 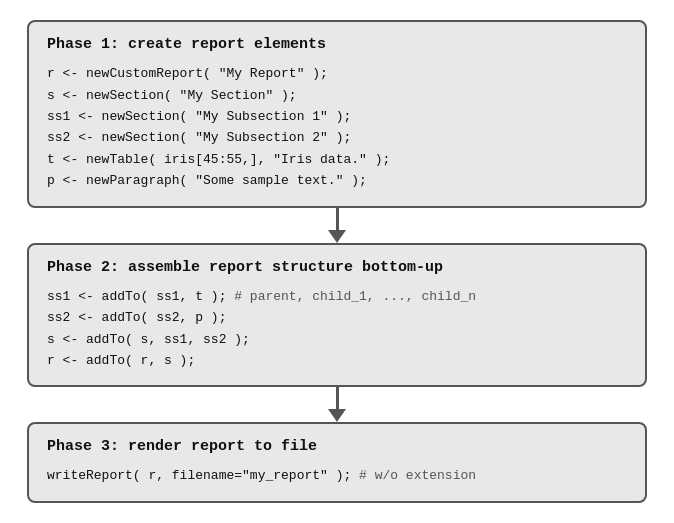 I want to click on phase3-title: Phase 3: render report to file, so click(x=337, y=446).